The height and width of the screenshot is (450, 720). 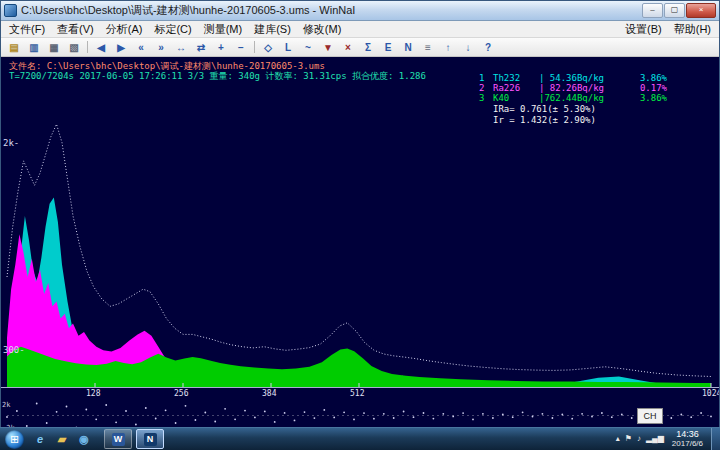 I want to click on x-tick-label: 1024, so click(x=710, y=394).